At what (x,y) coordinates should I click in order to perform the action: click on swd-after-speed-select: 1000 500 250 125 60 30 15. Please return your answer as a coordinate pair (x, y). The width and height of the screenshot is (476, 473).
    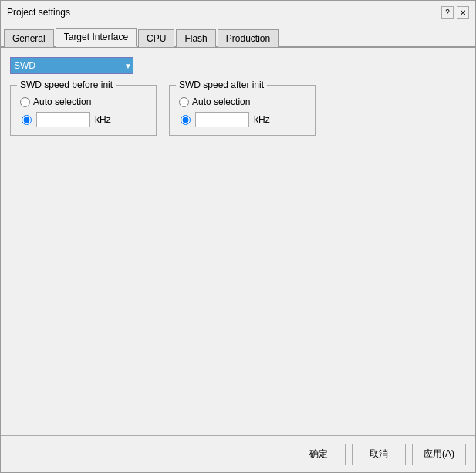
    Looking at the image, I should click on (222, 120).